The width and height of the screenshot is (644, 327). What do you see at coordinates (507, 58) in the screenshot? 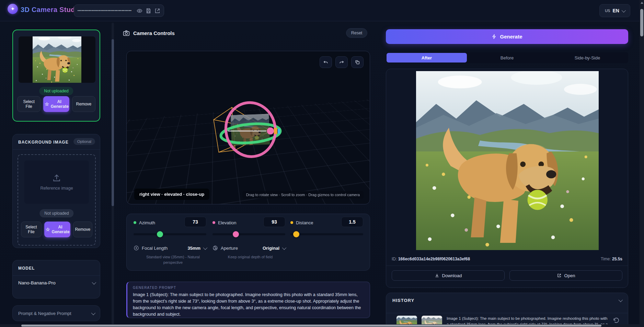
I see `tab-before: Before` at bounding box center [507, 58].